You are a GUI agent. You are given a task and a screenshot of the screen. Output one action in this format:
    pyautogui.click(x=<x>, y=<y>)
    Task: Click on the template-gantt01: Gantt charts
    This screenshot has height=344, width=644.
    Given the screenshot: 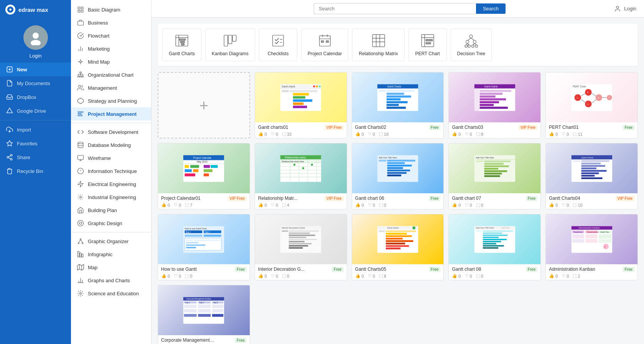 What is the action you would take?
    pyautogui.click(x=301, y=105)
    